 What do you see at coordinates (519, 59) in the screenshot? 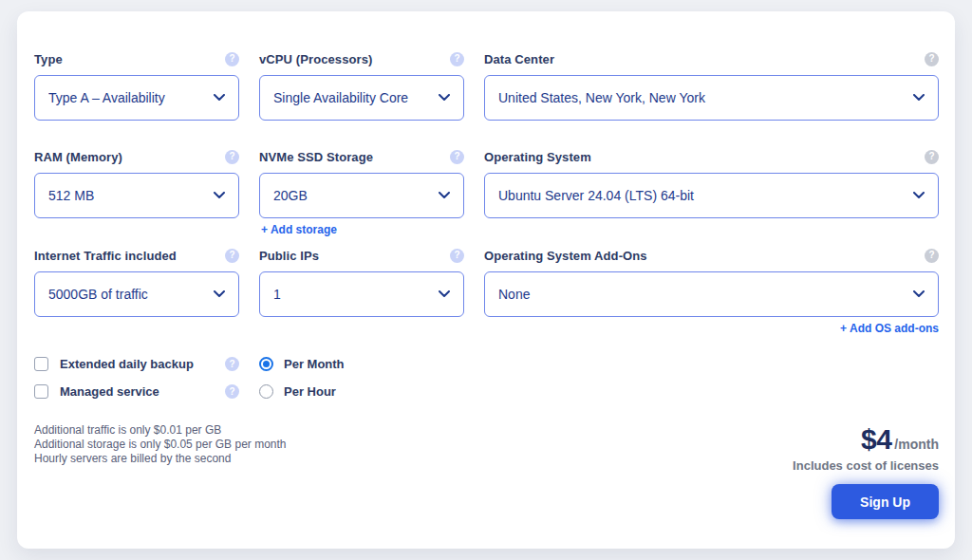
I see `datacenter-label: Data Center` at bounding box center [519, 59].